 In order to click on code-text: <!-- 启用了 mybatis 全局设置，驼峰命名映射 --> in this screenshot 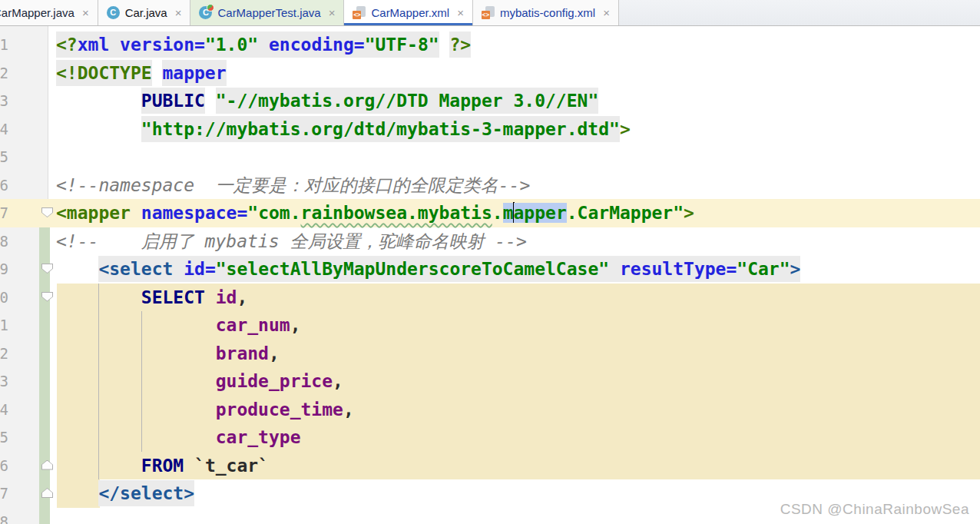, I will do `click(518, 241)`.